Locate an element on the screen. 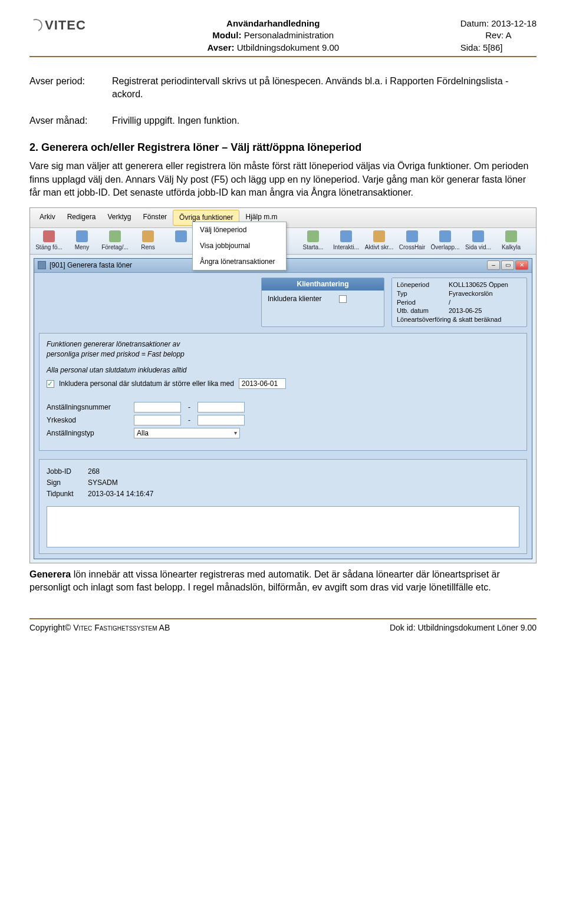 The width and height of the screenshot is (566, 924). anstyp-select: Alla is located at coordinates (187, 433).